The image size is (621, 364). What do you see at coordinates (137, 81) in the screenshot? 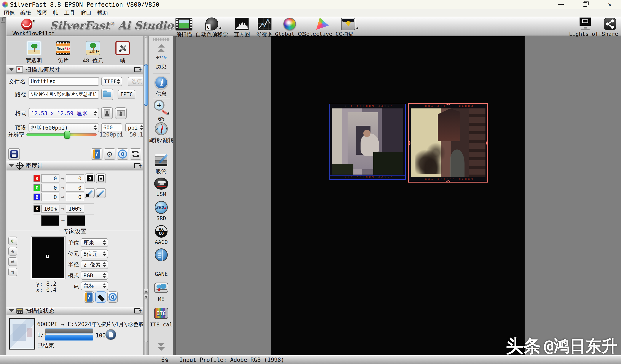
I see `options-button: 选项` at bounding box center [137, 81].